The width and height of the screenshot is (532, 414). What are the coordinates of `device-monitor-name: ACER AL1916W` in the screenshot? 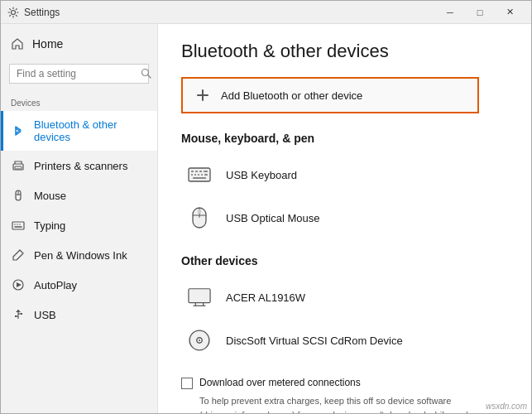 It's located at (266, 298).